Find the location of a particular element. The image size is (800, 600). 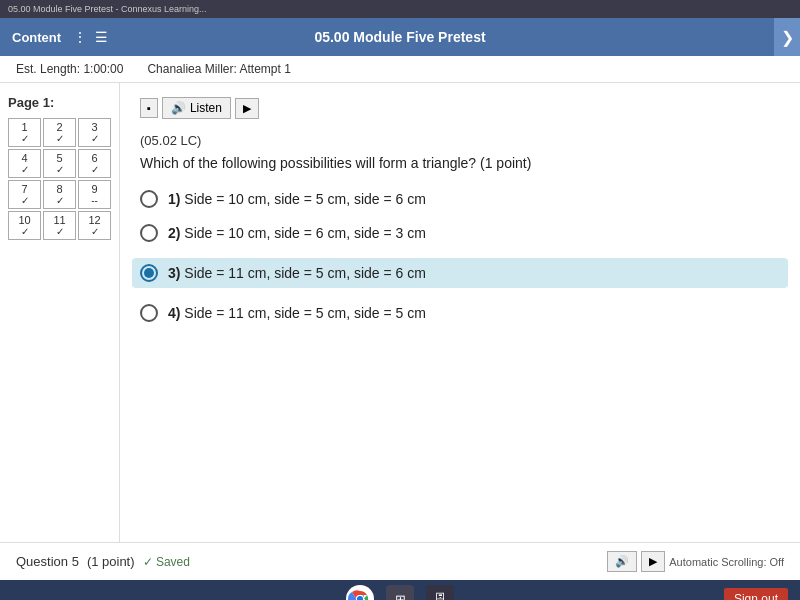

menu-icon: ☰ is located at coordinates (102, 37).